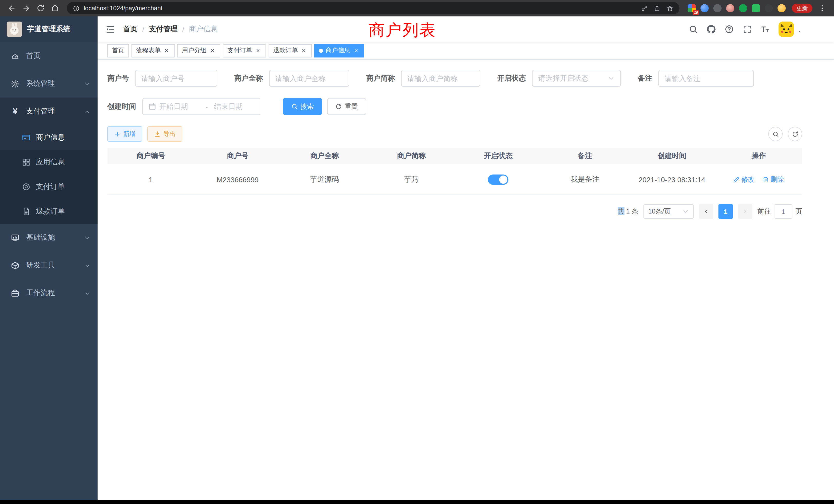  What do you see at coordinates (745, 211) in the screenshot?
I see `next-page-button` at bounding box center [745, 211].